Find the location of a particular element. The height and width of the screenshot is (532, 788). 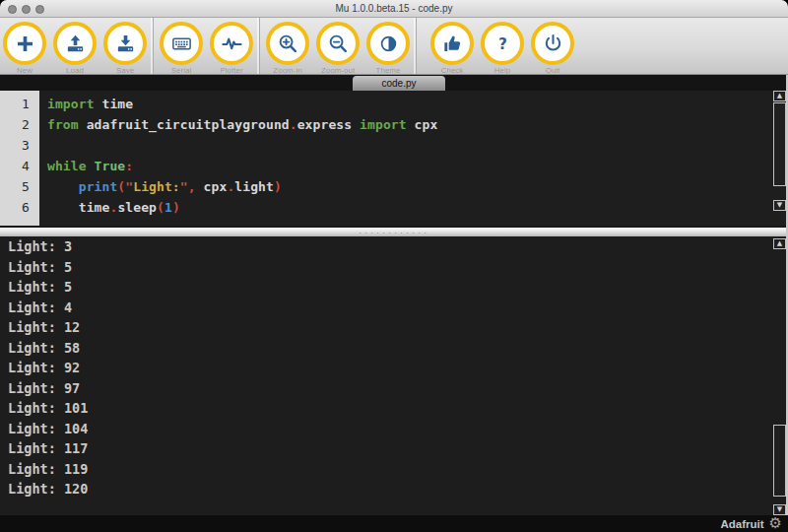

code-text: while True: is located at coordinates (87, 166).